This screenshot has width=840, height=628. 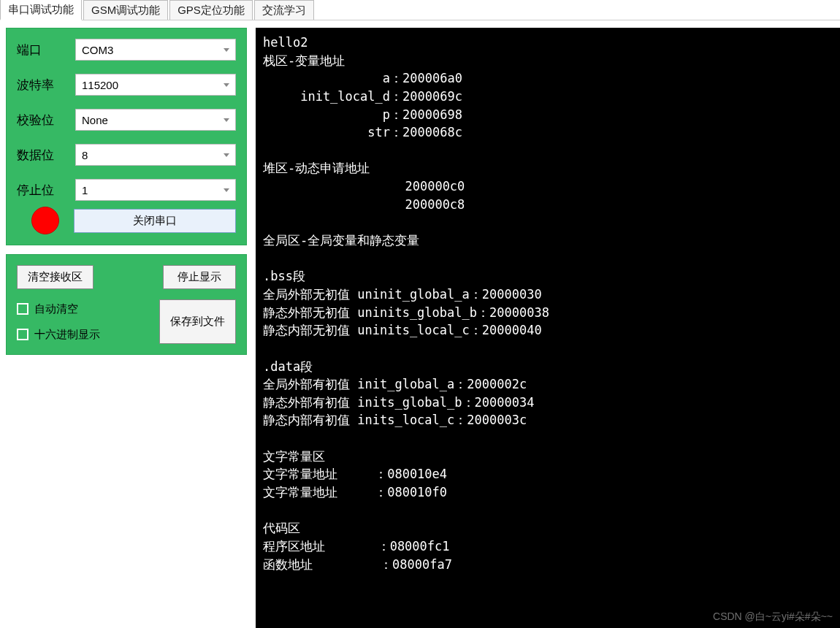 I want to click on tab-gsm-debug: GSM调试功能, so click(x=126, y=10).